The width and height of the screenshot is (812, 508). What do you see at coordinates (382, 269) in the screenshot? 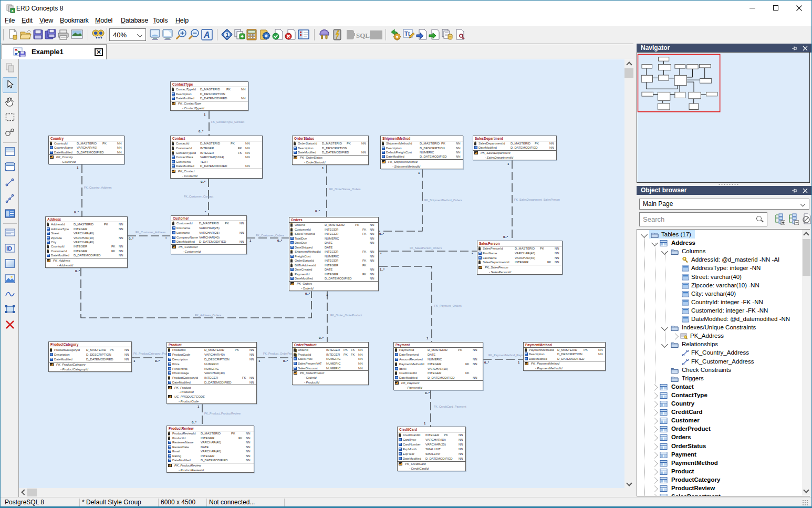
I see `svg-text: 1..*` at bounding box center [382, 269].